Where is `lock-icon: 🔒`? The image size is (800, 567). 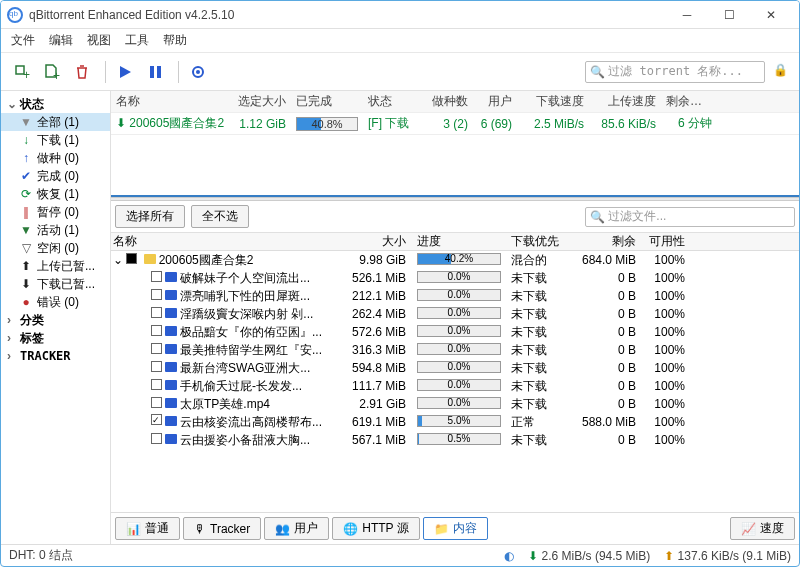
lock-icon: 🔒 is located at coordinates (782, 72).